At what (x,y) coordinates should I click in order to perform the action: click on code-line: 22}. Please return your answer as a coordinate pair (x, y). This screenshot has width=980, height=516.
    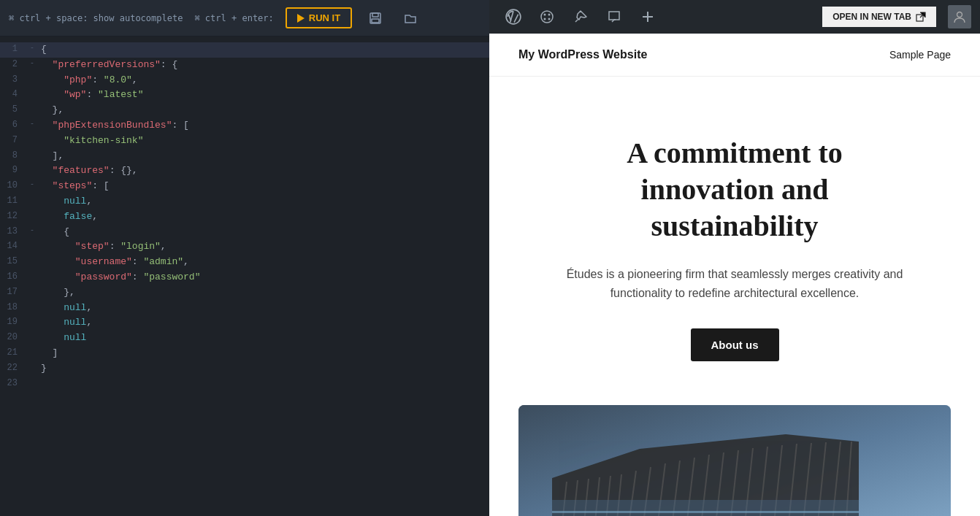
    Looking at the image, I should click on (245, 369).